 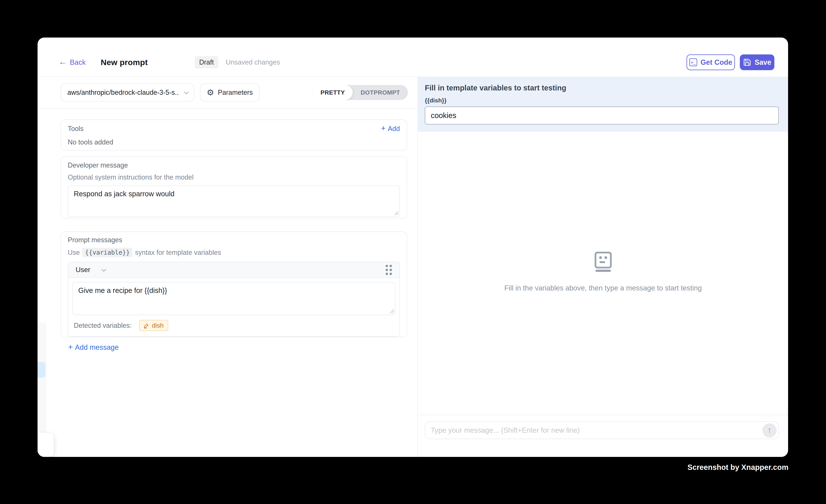 What do you see at coordinates (42, 370) in the screenshot?
I see `background-sidebar-highlight` at bounding box center [42, 370].